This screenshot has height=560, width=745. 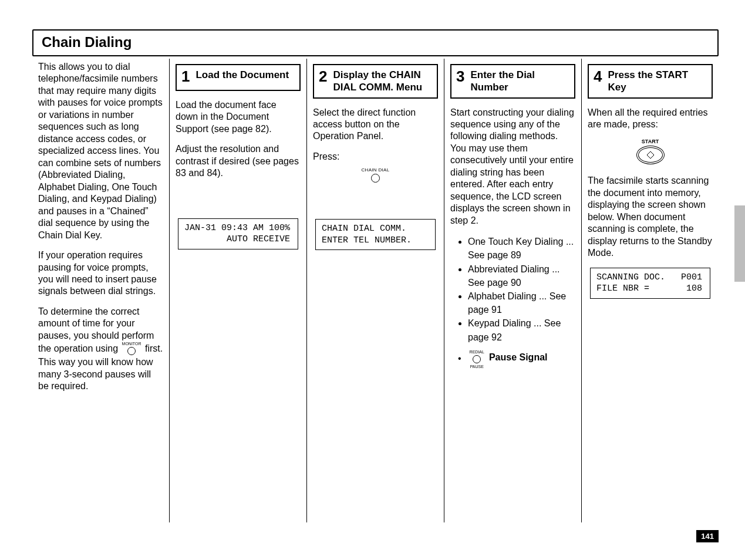 I want to click on monitor-label: MONITOR, so click(x=132, y=344).